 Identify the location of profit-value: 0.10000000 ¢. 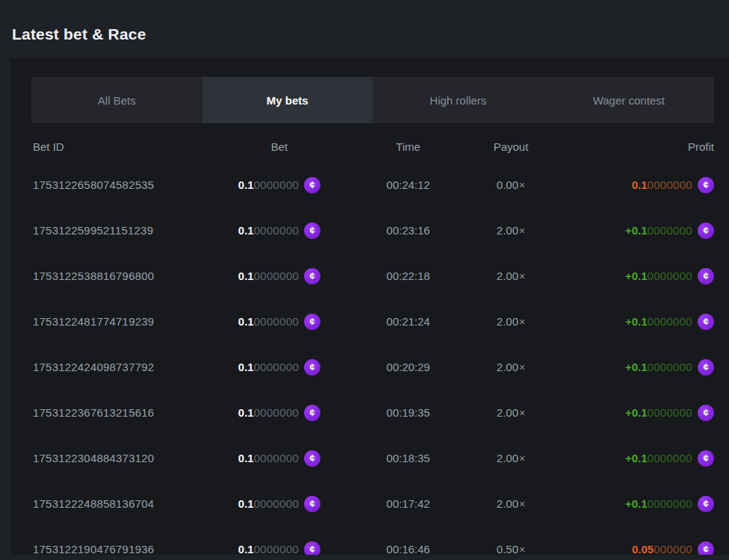
(633, 185).